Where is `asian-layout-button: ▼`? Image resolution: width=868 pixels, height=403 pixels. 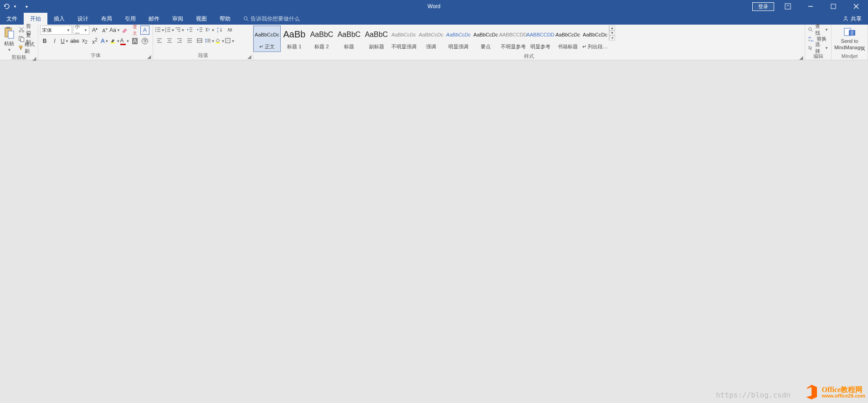 asian-layout-button: ▼ is located at coordinates (210, 30).